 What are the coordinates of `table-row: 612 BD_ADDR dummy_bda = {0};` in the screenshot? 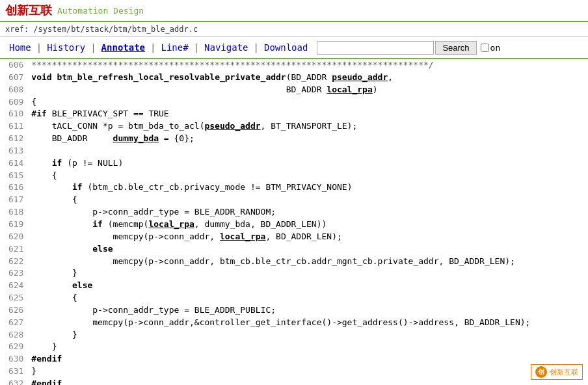 It's located at (294, 139).